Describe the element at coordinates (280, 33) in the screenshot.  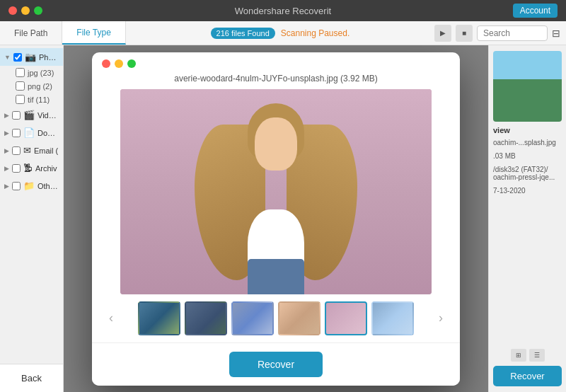
I see `scan-status: 216 files Found Scanning Paused.` at that location.